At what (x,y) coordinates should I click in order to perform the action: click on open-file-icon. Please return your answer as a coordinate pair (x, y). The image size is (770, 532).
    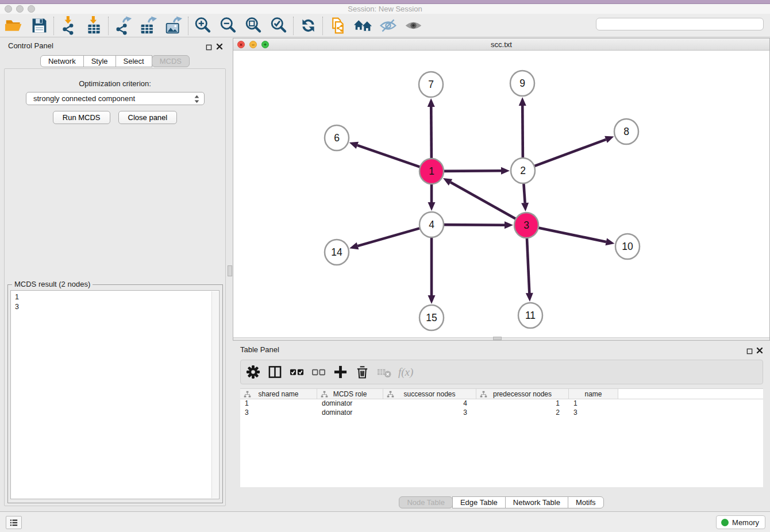
    Looking at the image, I should click on (14, 26).